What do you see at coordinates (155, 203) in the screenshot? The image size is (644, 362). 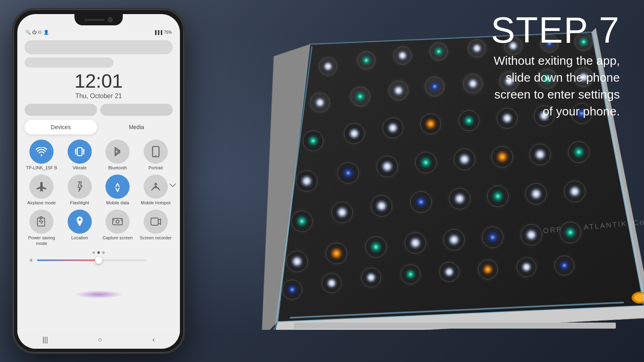 I see `hotspot-label: Mobile Hotspot` at bounding box center [155, 203].